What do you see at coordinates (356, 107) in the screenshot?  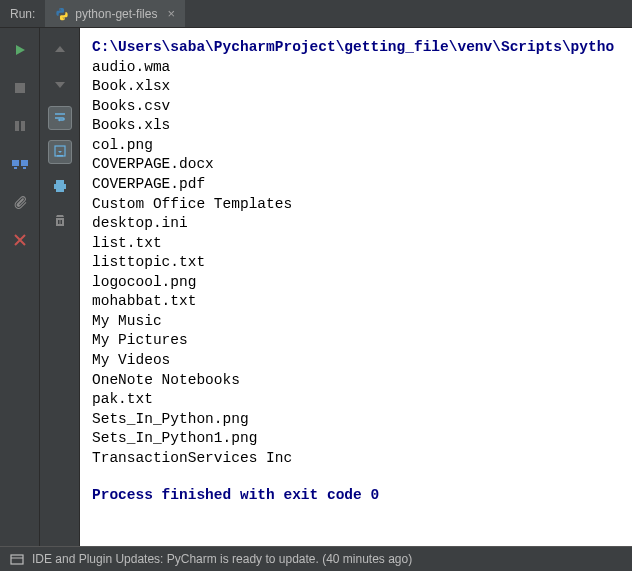 I see `console-line: Books.csv` at bounding box center [356, 107].